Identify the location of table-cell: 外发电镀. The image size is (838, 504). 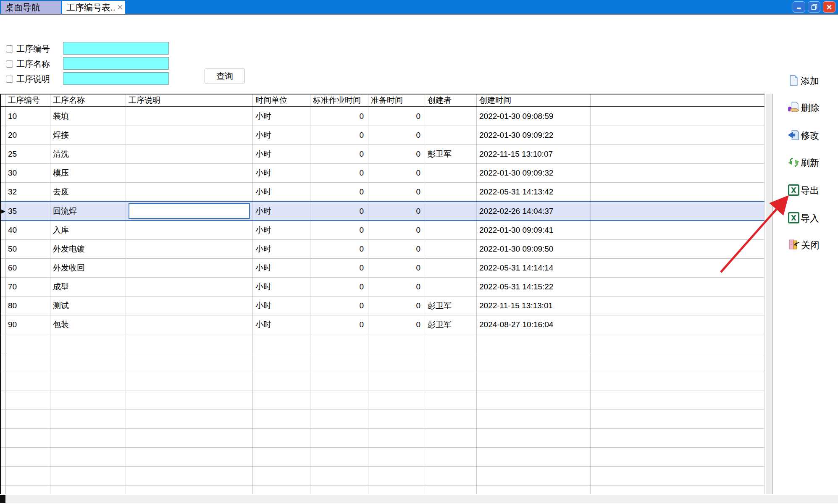
(88, 249).